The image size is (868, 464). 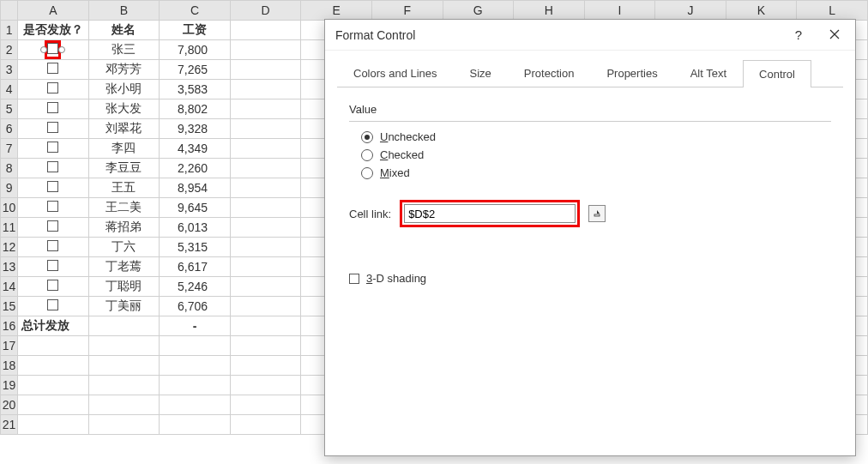 I want to click on col-header-A: A, so click(x=53, y=10).